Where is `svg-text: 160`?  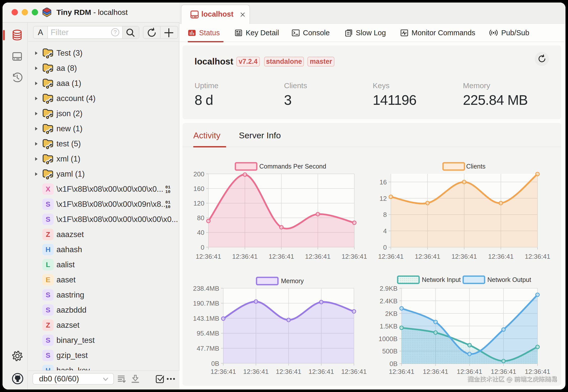
svg-text: 160 is located at coordinates (199, 189).